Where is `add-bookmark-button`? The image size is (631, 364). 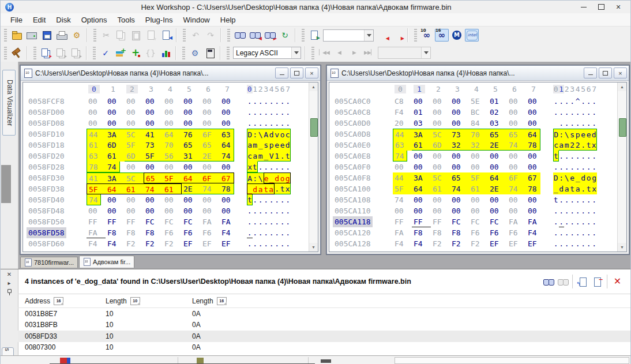
add-bookmark-button is located at coordinates (121, 53).